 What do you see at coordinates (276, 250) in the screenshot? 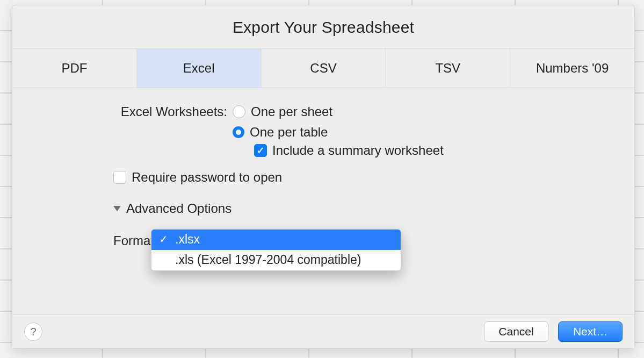
I see `format-popup-menu: ✓ .xlsx .xls (Excel 1997-2004 compatible…` at bounding box center [276, 250].